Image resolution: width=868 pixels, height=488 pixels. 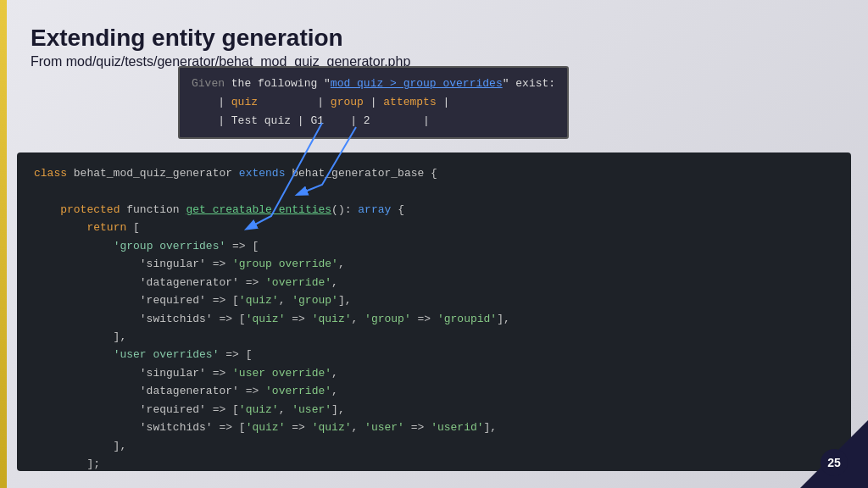 I want to click on code-line-datagen-user: 'datagenerator' => 'override',, so click(x=434, y=391).